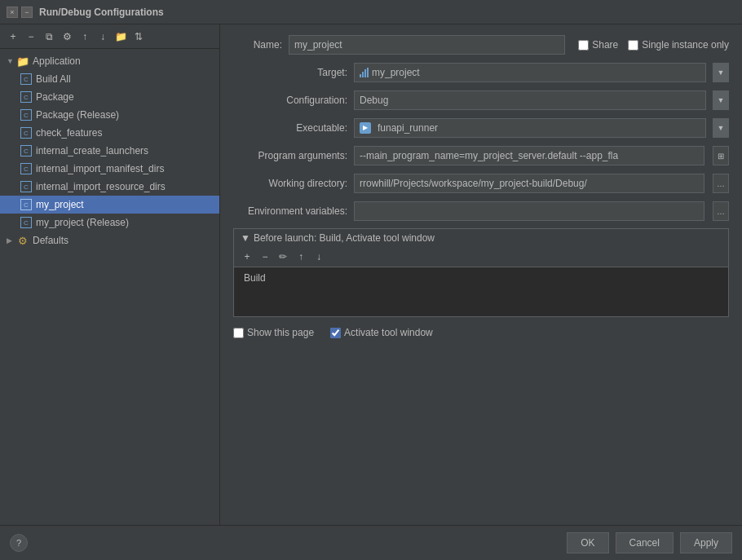 The height and width of the screenshot is (560, 742). What do you see at coordinates (109, 115) in the screenshot?
I see `tree-item-package-release: C Package (Release)` at bounding box center [109, 115].